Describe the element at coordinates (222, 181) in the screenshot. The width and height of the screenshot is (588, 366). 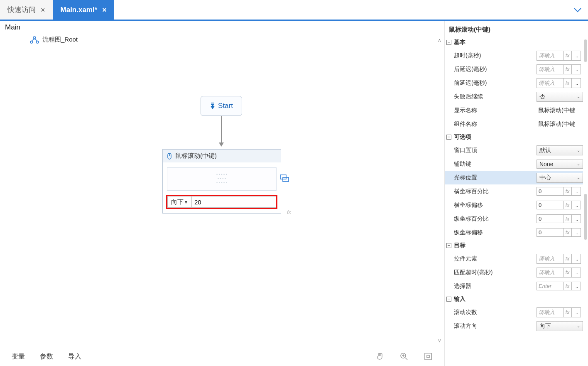
I see `activity-mouse-scroll: 鼠标滚动(中键) • • • • •• • • •• • • • •` at that location.